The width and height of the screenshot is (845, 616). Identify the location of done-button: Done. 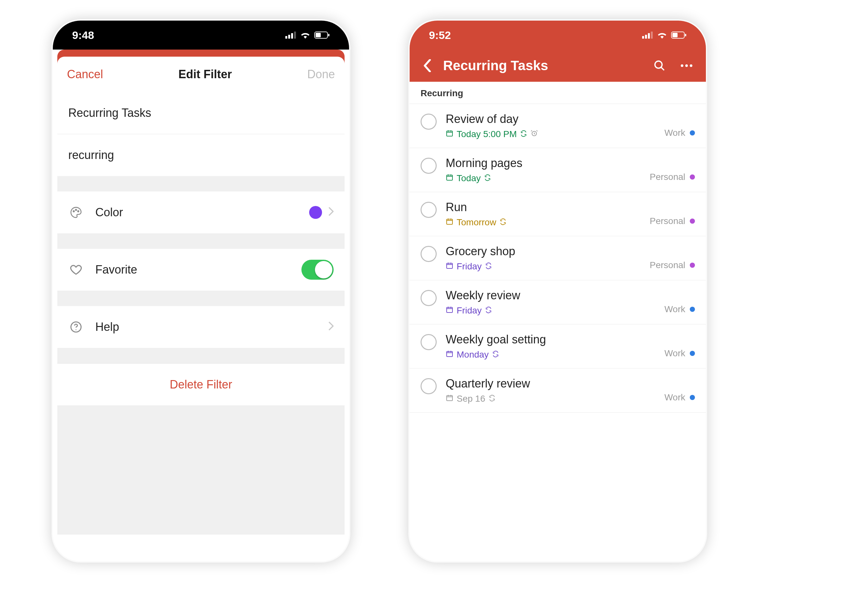
(321, 75).